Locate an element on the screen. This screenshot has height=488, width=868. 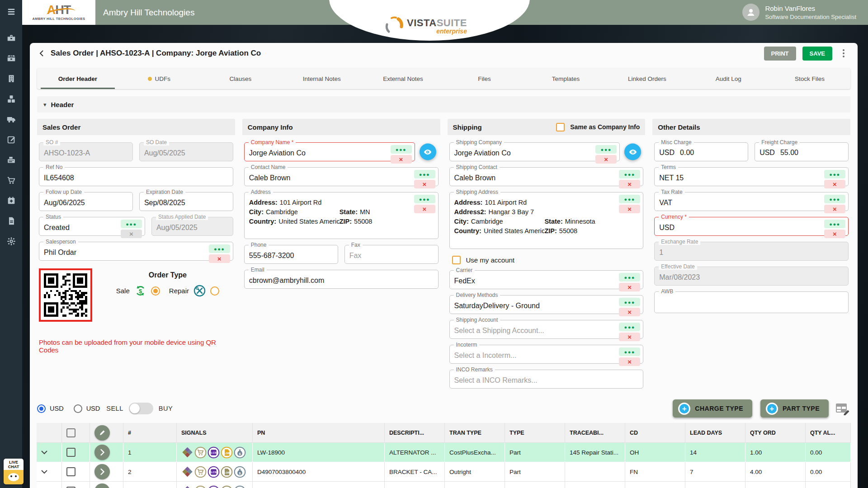
tab-order-header: Order Header is located at coordinates (78, 79).